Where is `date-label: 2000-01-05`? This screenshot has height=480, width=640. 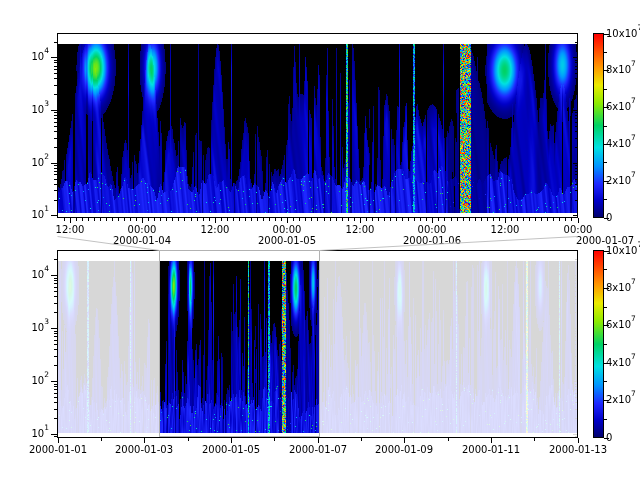
date-label: 2000-01-05 is located at coordinates (231, 450).